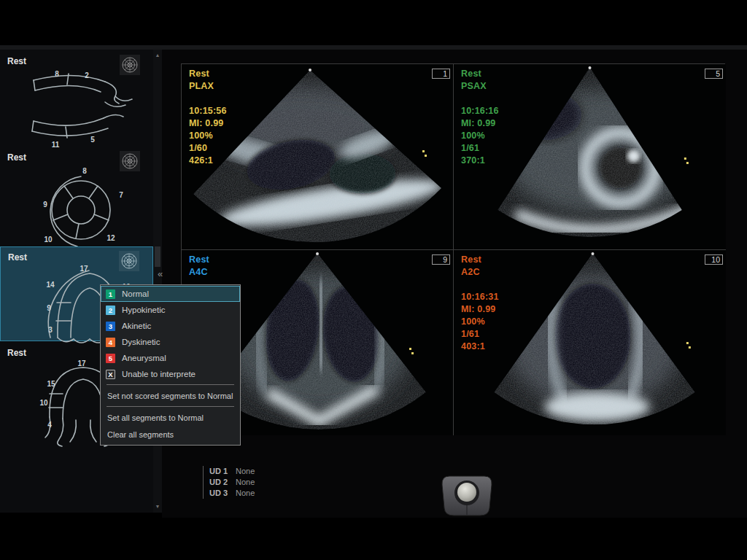 Image resolution: width=747 pixels, height=560 pixels. What do you see at coordinates (208, 111) in the screenshot?
I see `acquisition-time: 10:15:56` at bounding box center [208, 111].